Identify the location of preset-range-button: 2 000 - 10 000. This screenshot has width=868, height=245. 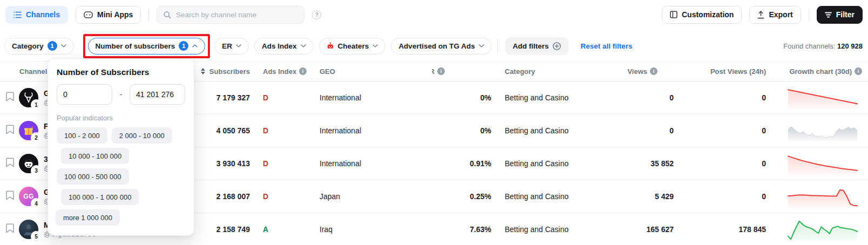
(142, 135).